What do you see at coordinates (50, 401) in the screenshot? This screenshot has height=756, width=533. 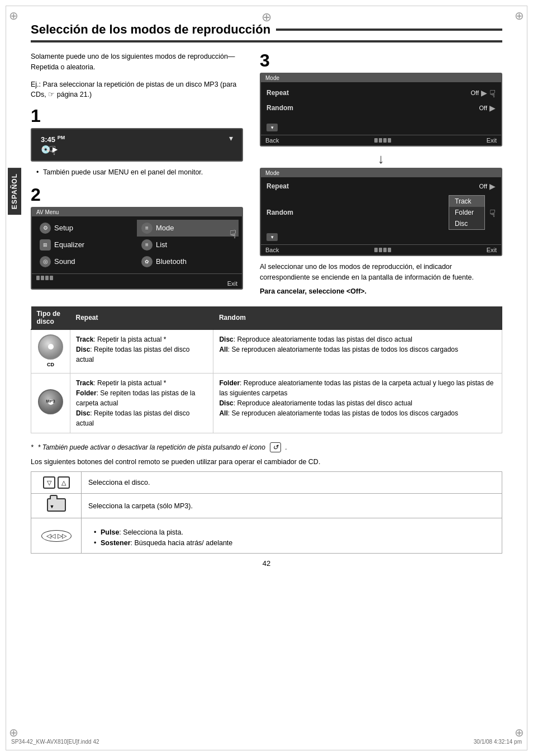 I see `mp3-text: MP3` at bounding box center [50, 401].